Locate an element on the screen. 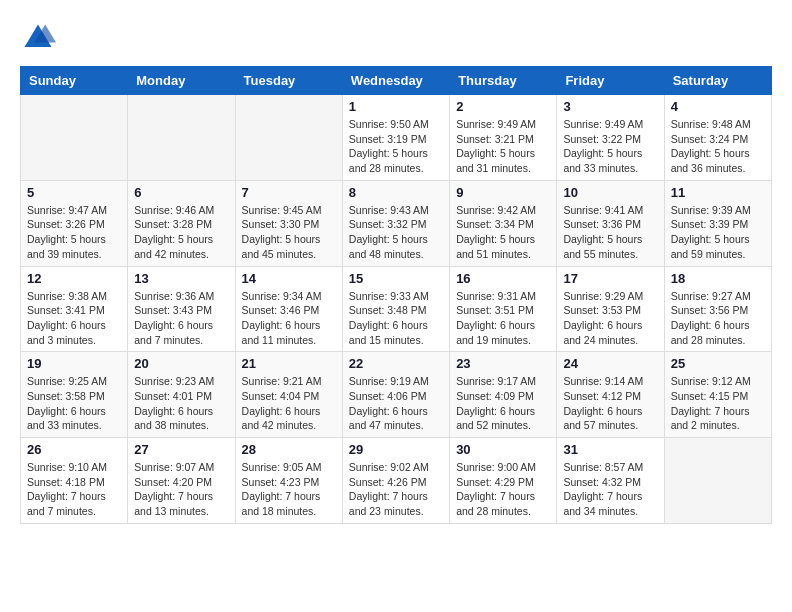  day-cell: 10Sunrise: 9:41 AM Sunset: 3:36 PM Dayli… is located at coordinates (610, 223).